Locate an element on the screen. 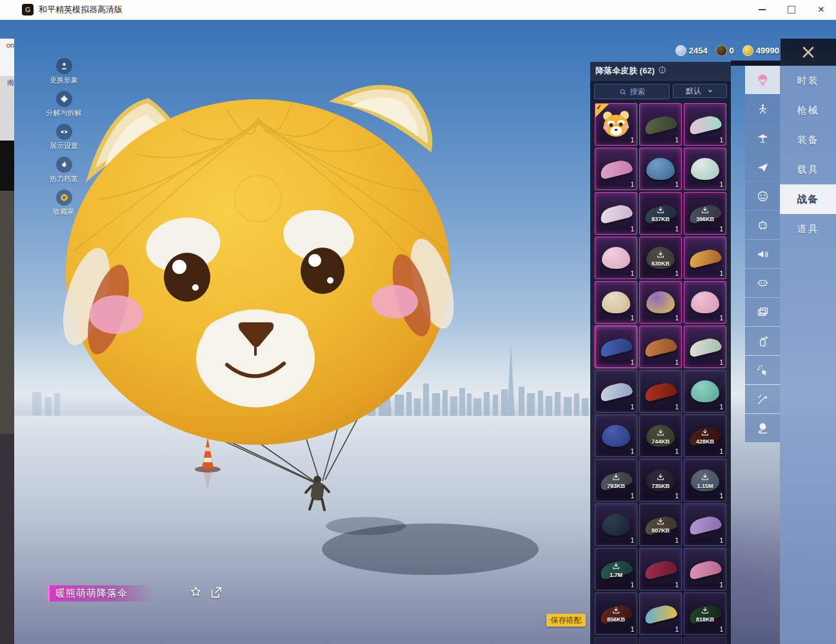  share-button is located at coordinates (216, 594).